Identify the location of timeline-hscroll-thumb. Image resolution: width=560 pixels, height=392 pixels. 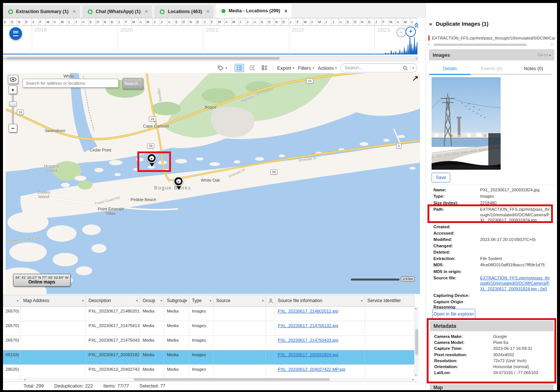
(143, 58).